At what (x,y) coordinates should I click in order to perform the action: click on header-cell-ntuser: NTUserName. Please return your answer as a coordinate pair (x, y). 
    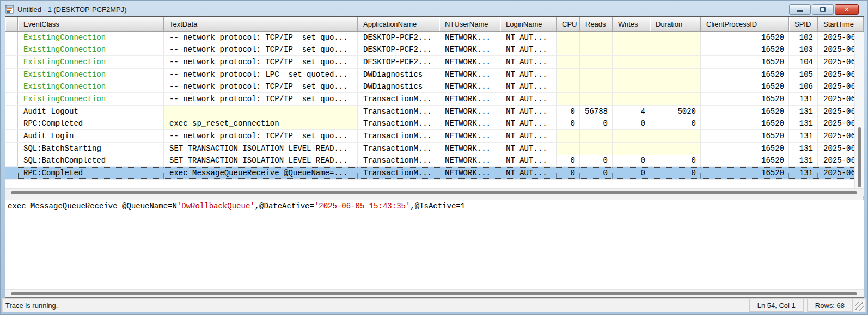
    Looking at the image, I should click on (470, 24).